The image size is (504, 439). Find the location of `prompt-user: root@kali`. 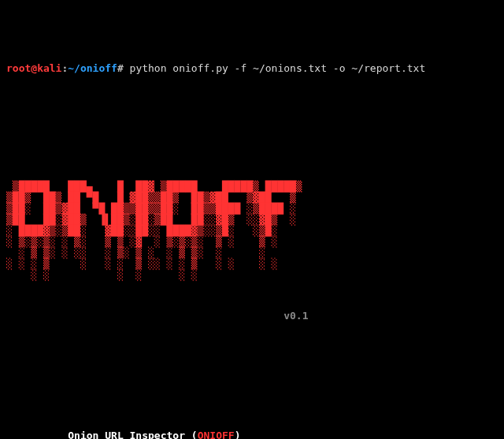

prompt-user: root@kali is located at coordinates (34, 68).